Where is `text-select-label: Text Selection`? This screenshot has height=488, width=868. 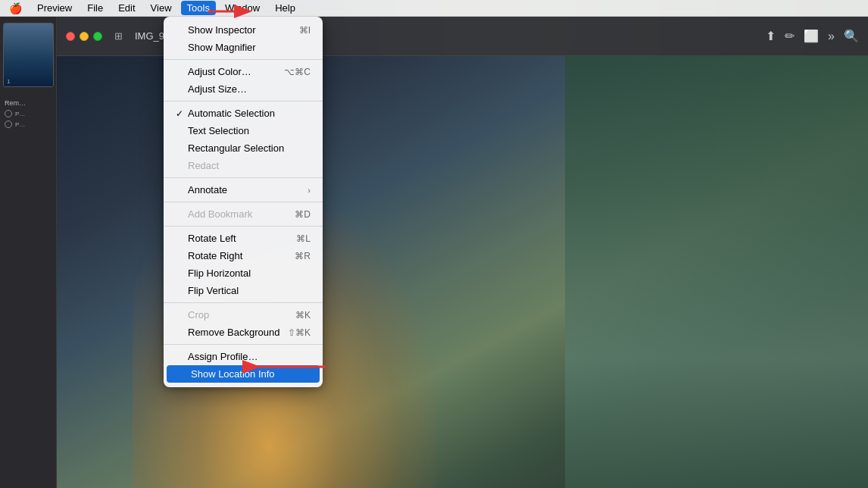 text-select-label: Text Selection is located at coordinates (249, 130).